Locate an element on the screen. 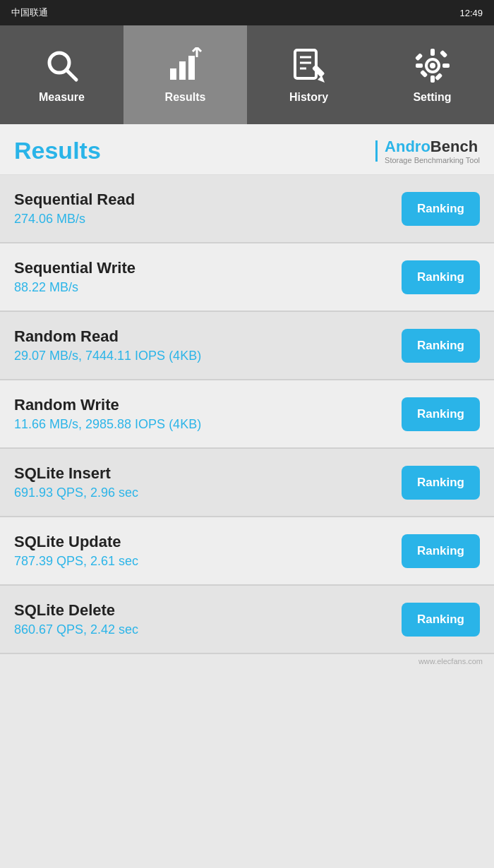  result-item: Sequential Write 88.22 MB/s Ranking is located at coordinates (247, 278).